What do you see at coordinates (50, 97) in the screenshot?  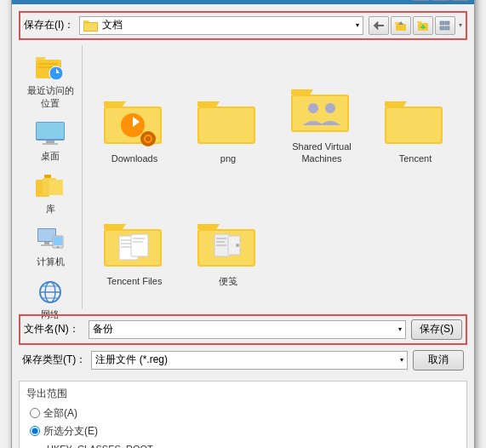 I see `sidebar-recent-label: 最近访问的位置` at bounding box center [50, 97].